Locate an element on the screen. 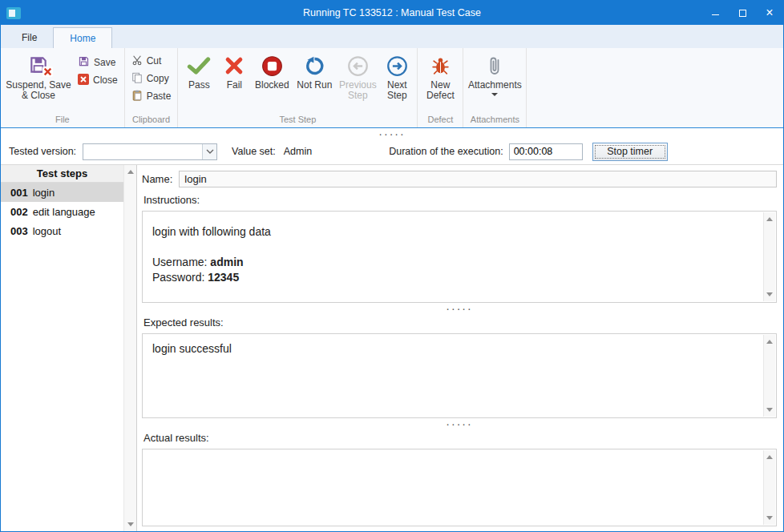 The image size is (784, 532). attachments-button: Attachments is located at coordinates (495, 72).